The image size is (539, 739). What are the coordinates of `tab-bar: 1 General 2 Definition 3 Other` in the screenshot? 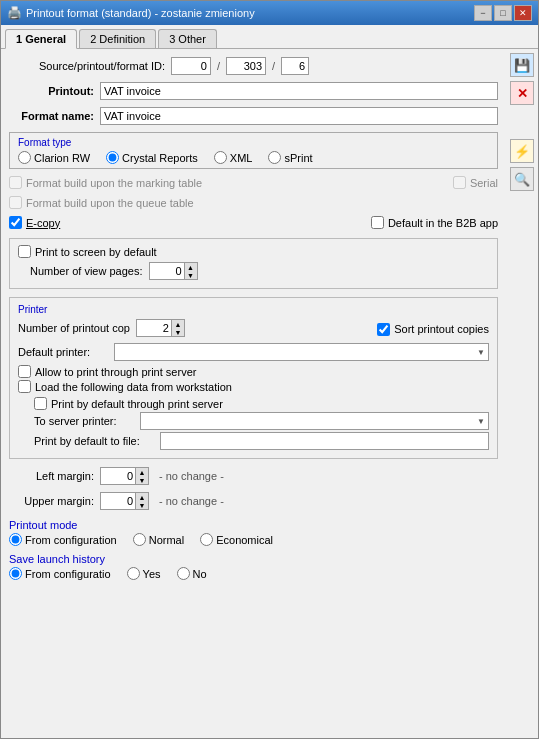 It's located at (270, 37).